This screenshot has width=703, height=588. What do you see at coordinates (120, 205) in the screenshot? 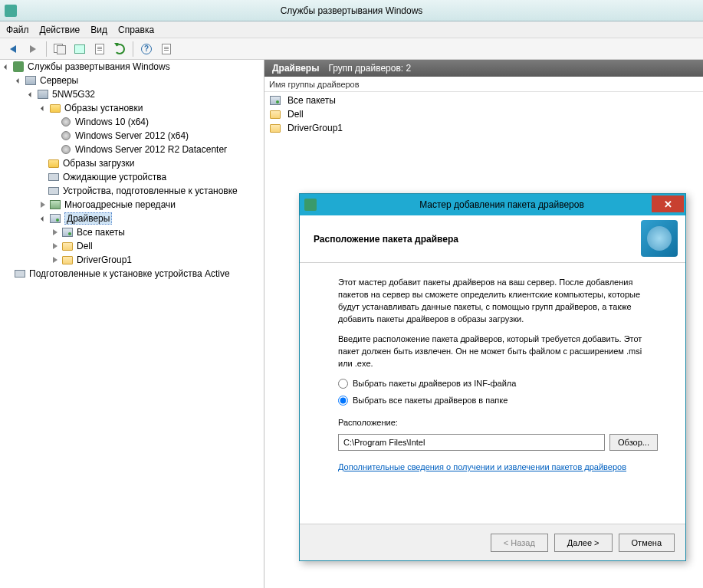
I see `tree-multicast: Многоадресные передачи` at bounding box center [120, 205].